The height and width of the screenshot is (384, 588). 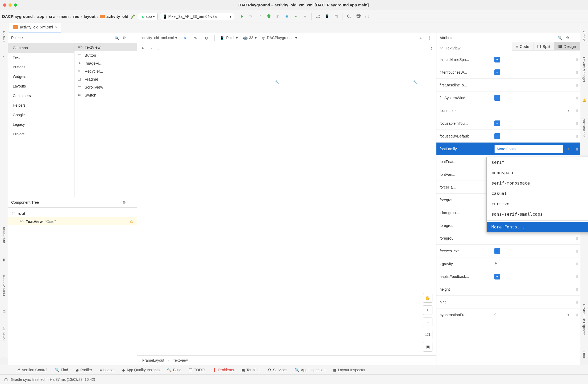 I want to click on attribute-row: focusableInTou...−▯, so click(x=508, y=123).